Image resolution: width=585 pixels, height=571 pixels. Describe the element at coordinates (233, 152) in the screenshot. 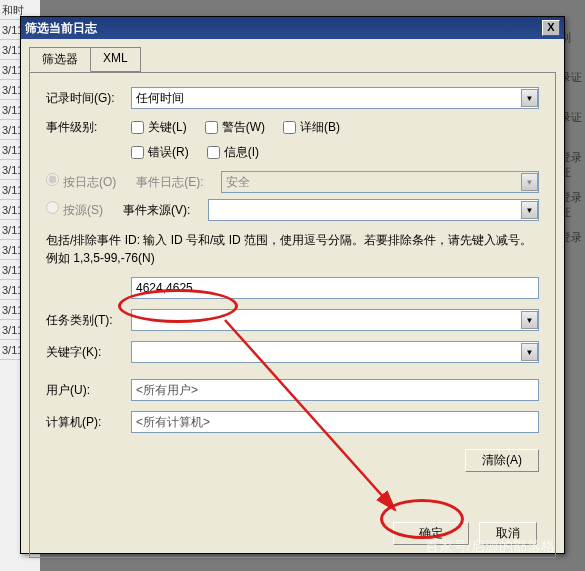

I see `check-info: 信息(I)` at that location.